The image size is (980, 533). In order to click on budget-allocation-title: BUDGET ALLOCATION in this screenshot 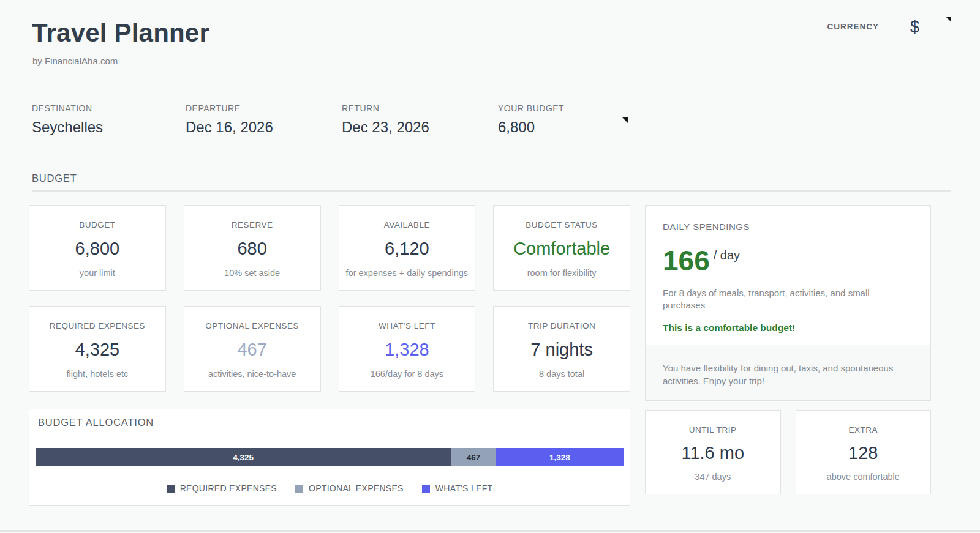, I will do `click(331, 422)`.